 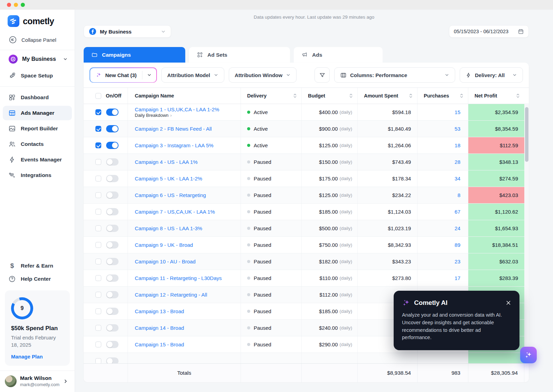 I want to click on zoom-window-button, so click(x=23, y=5).